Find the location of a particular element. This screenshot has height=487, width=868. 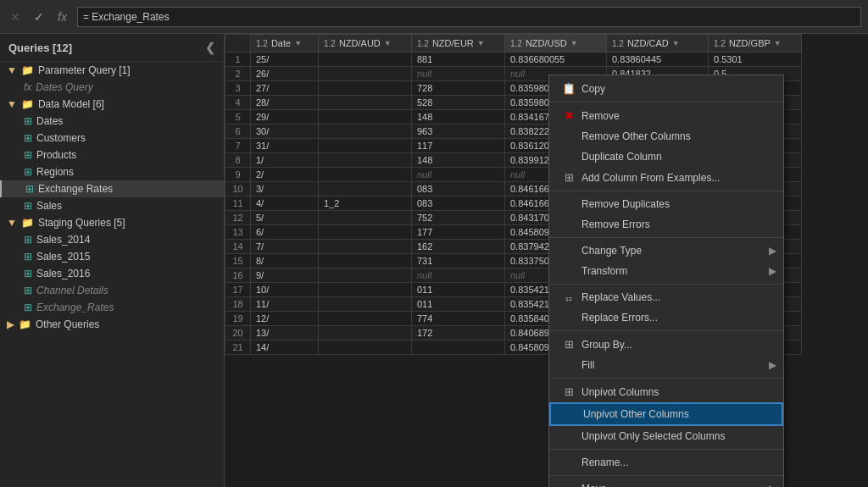

sidebar-item-channel-details: ⊞ Channel Details is located at coordinates (112, 291).